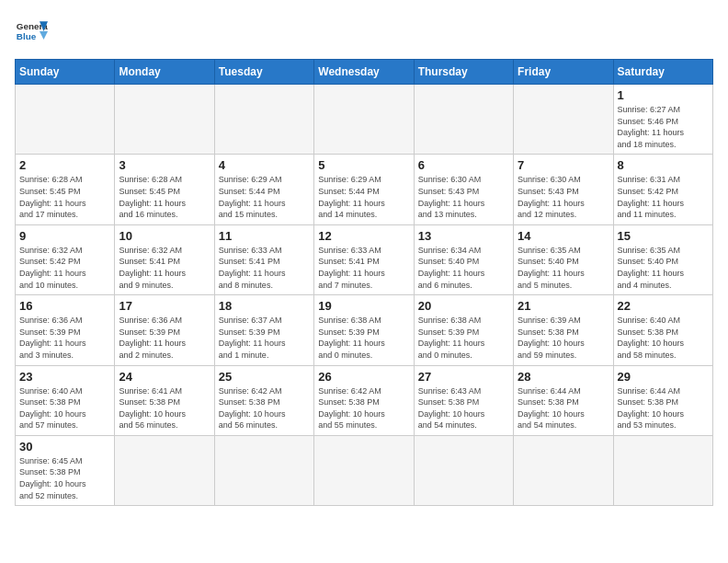 The height and width of the screenshot is (563, 728). I want to click on calendar-cell: 9Sunrise: 6:32 AM Sunset: 5:42 PM Daylig…, so click(65, 259).